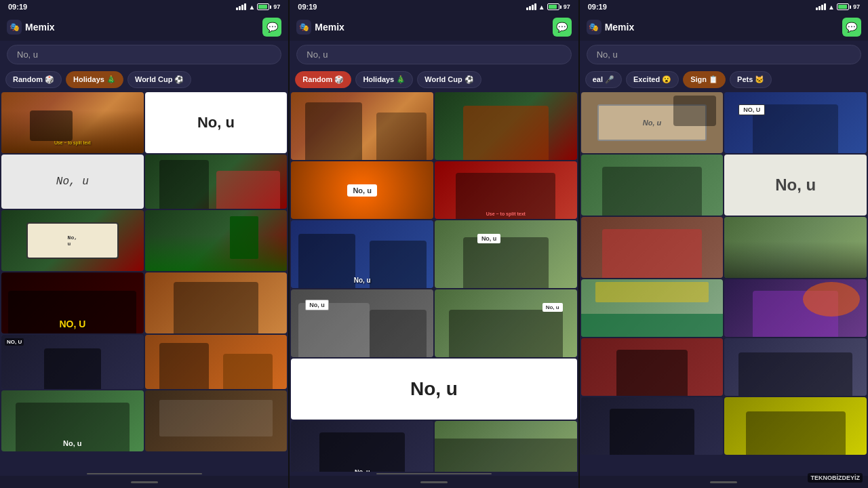 The height and width of the screenshot is (488, 868). What do you see at coordinates (434, 389) in the screenshot?
I see `meme-2-9-text: No, u` at bounding box center [434, 389].